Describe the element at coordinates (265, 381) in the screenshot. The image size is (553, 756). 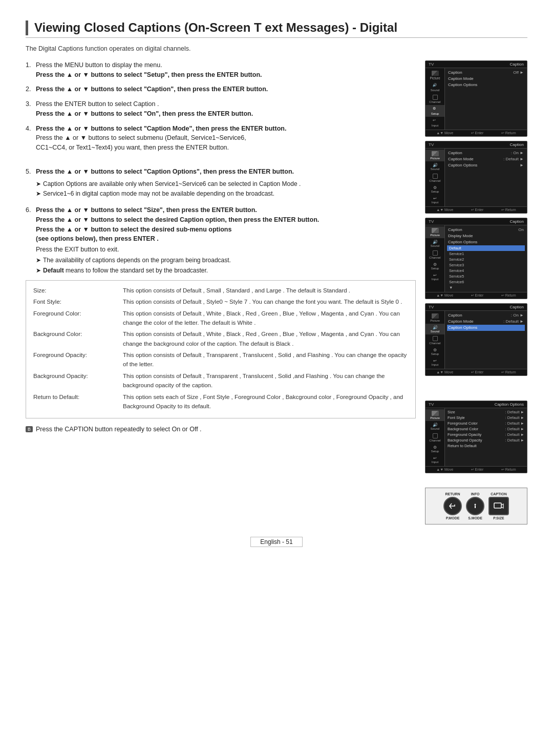
I see `info-desc-bgopacity: This option consists of Default , Transp…` at that location.